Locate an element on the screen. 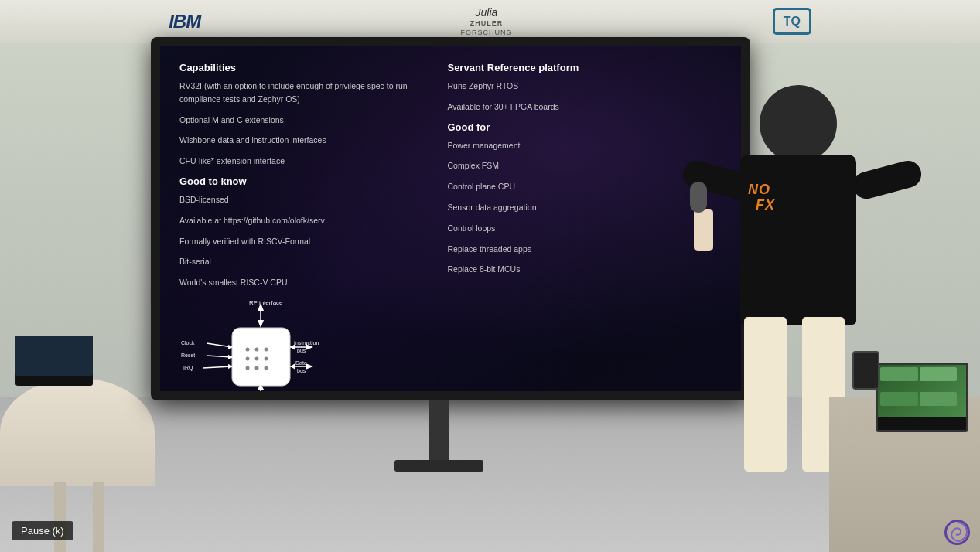 The image size is (980, 552). worlds-smallest-text: World's smallest RISC-V CPU is located at coordinates (303, 283).